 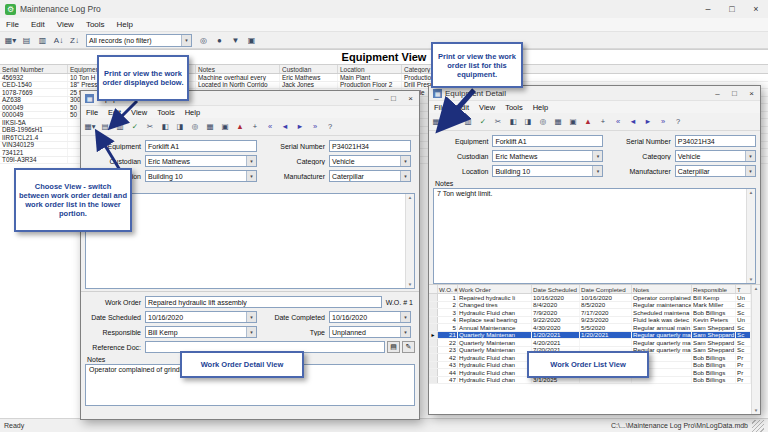 What do you see at coordinates (285, 126) in the screenshot?
I see `nav-prev-icon: ◄` at bounding box center [285, 126].